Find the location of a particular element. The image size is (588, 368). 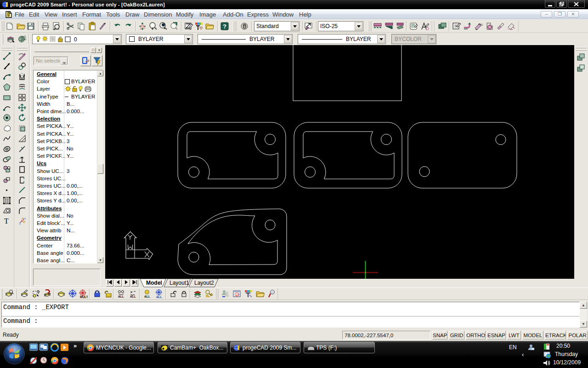

svg-text: Model is located at coordinates (154, 283).